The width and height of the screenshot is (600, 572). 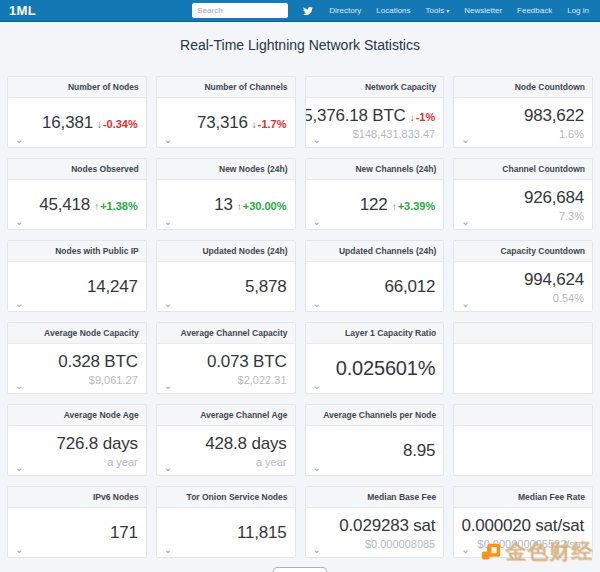 What do you see at coordinates (419, 451) in the screenshot?
I see `stat-value: 8.95` at bounding box center [419, 451].